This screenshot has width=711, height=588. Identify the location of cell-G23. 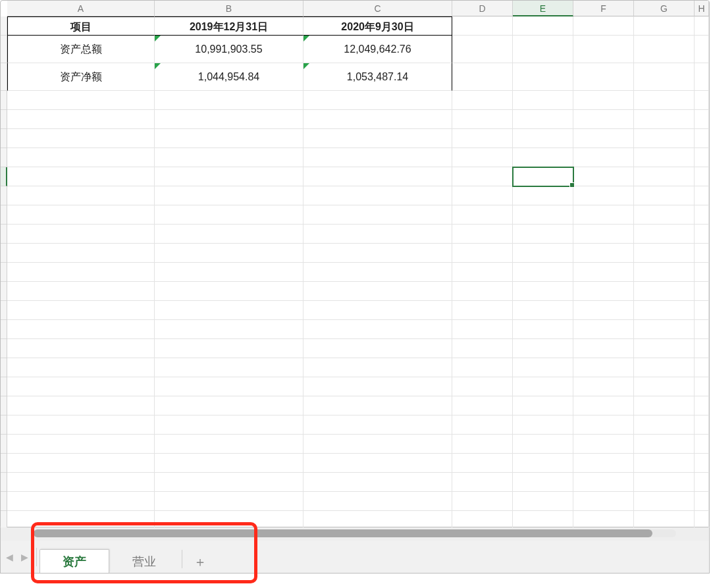
(664, 464).